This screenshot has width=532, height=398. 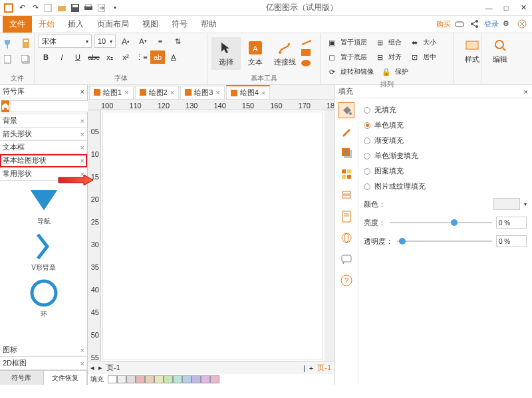 What do you see at coordinates (174, 57) in the screenshot?
I see `font-color-icon: A` at bounding box center [174, 57].